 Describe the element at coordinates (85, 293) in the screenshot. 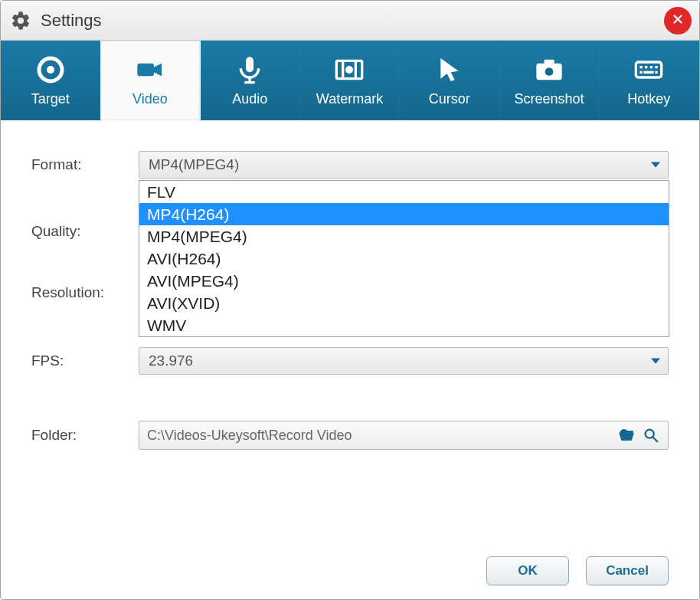

I see `resolution-label: Resolution:` at that location.